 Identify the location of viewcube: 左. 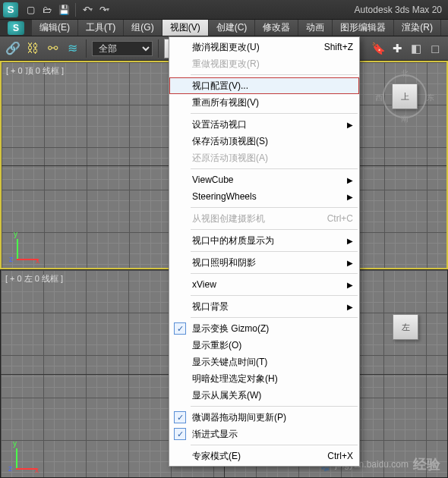
(405, 327).